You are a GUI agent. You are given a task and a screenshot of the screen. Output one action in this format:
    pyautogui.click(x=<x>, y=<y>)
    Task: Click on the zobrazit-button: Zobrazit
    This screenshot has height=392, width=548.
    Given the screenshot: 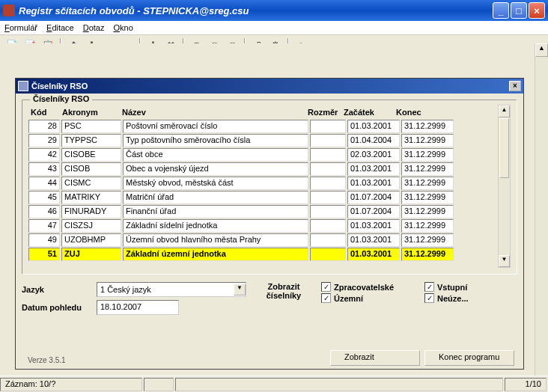 What is the action you would take?
    pyautogui.click(x=375, y=358)
    